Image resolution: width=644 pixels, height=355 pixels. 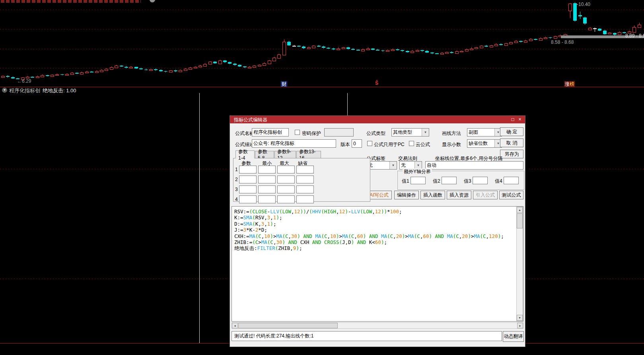 What do you see at coordinates (345, 145) in the screenshot?
I see `version-label: 版本` at bounding box center [345, 145].